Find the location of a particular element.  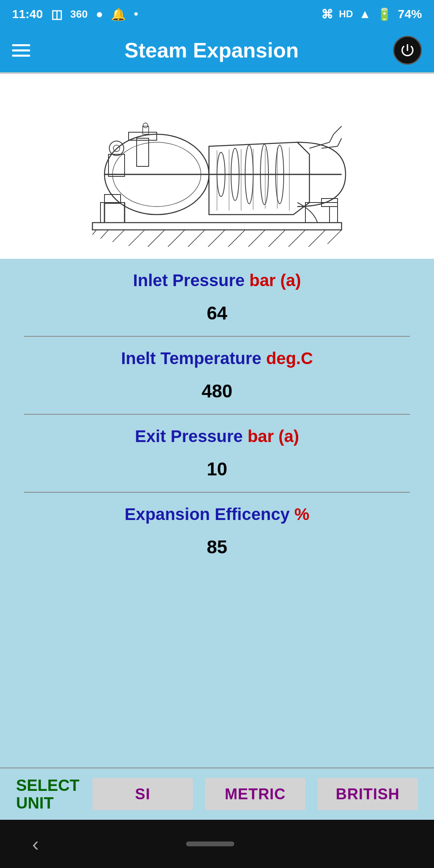

expansion-efficiency-label-red: % is located at coordinates (302, 514).